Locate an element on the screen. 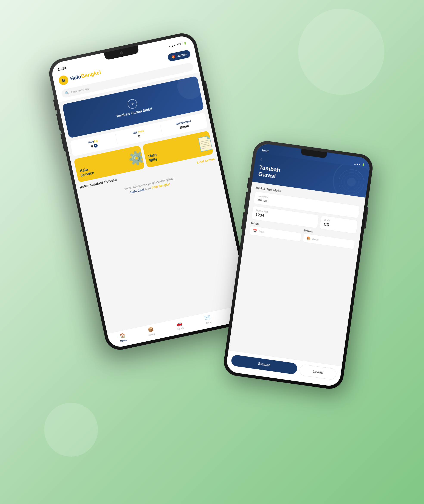 This screenshot has width=424, height=504. logo-bengkel: Bengkel is located at coordinates (91, 74).